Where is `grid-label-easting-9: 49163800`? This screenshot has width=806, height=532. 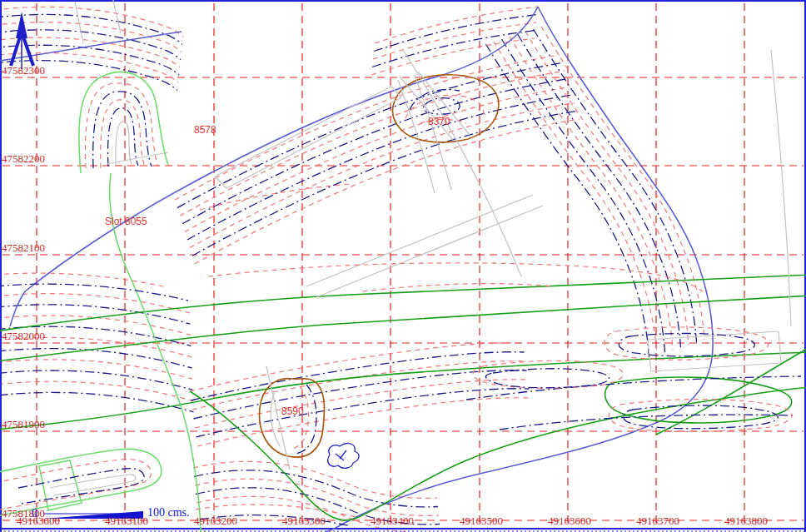 grid-label-easting-9: 49163800 is located at coordinates (746, 521).